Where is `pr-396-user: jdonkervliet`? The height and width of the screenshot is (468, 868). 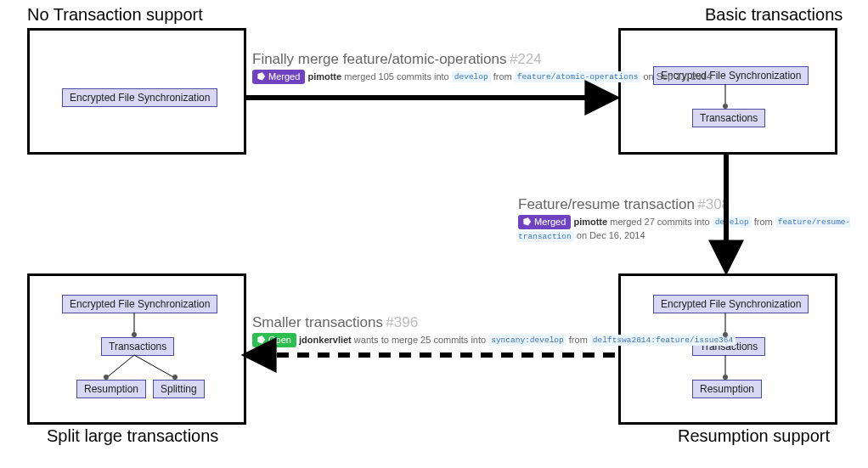
pr-396-user: jdonkervliet is located at coordinates (325, 339).